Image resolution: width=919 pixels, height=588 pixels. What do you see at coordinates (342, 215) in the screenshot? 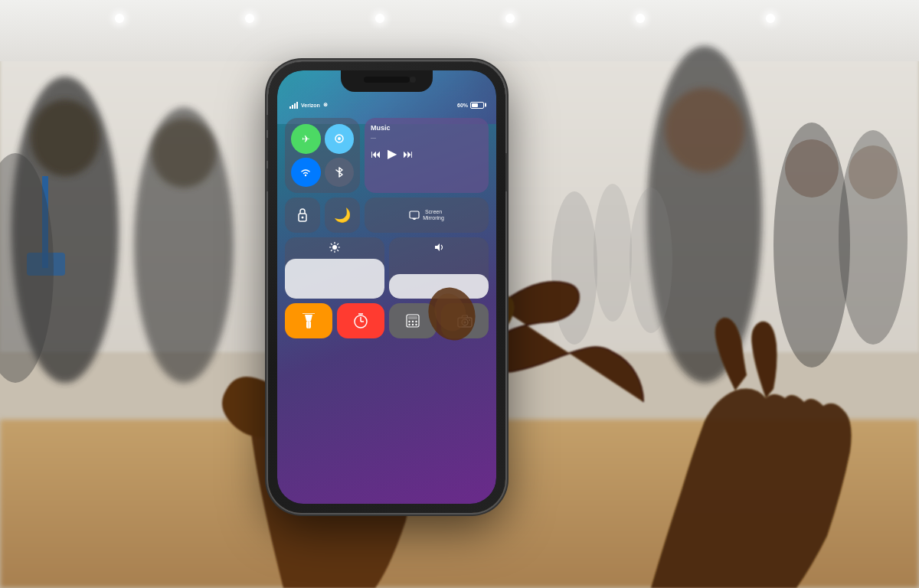
I see `do-not-disturb-button: 🌙` at bounding box center [342, 215].